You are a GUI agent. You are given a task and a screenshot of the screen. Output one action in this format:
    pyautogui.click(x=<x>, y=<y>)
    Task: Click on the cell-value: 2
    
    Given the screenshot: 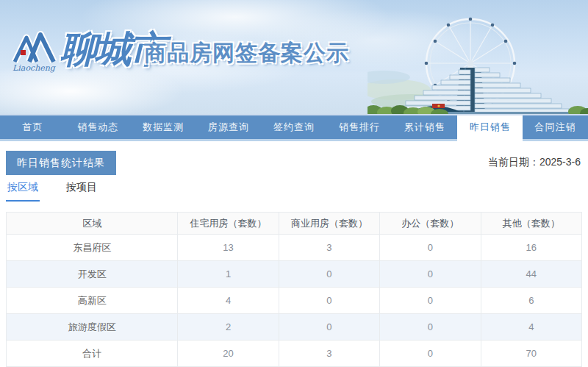 What is the action you would take?
    pyautogui.click(x=228, y=327)
    